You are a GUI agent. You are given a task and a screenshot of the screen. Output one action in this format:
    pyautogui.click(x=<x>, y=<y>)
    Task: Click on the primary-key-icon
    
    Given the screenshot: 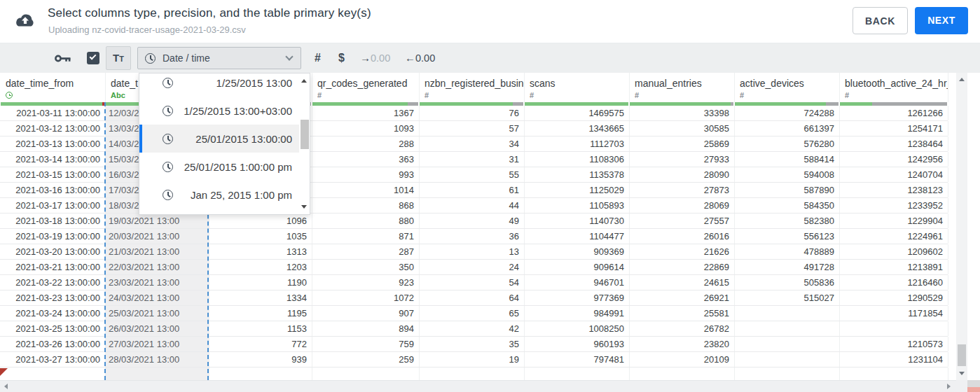 What is the action you would take?
    pyautogui.click(x=63, y=59)
    